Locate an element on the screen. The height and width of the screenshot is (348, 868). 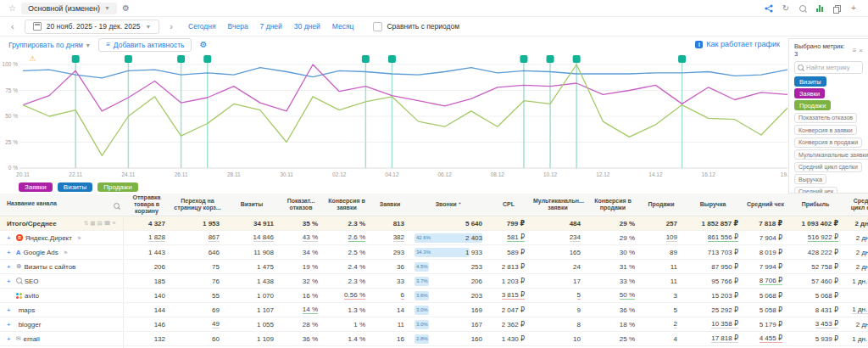
column-header-1: Отправка товара в корзину is located at coordinates (147, 205).